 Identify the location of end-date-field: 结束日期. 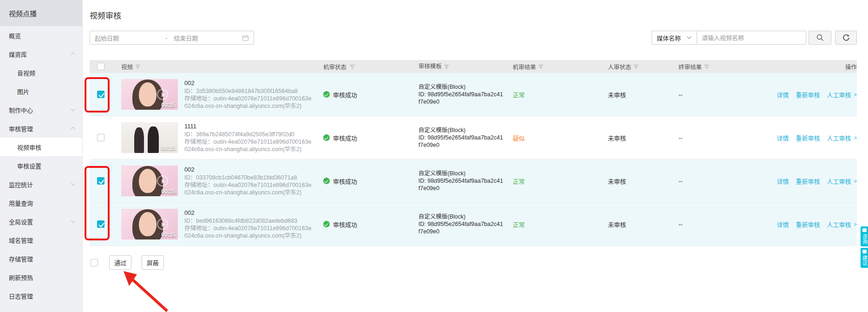
(208, 38).